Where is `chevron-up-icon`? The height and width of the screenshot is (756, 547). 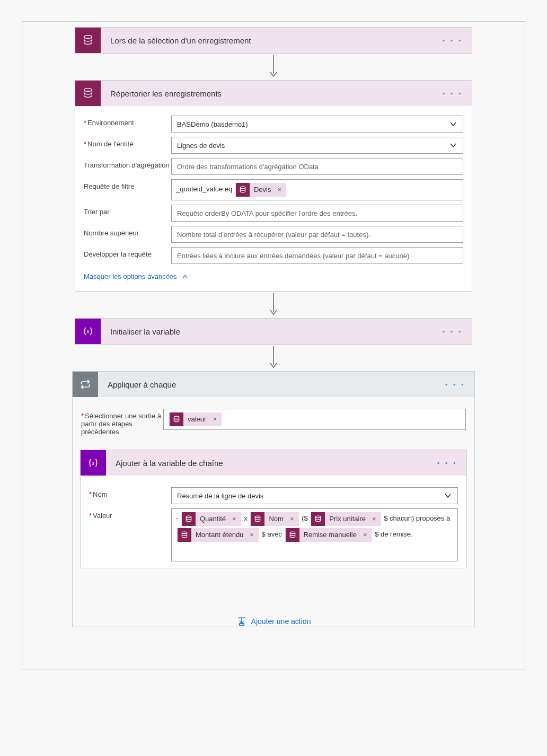 chevron-up-icon is located at coordinates (185, 277).